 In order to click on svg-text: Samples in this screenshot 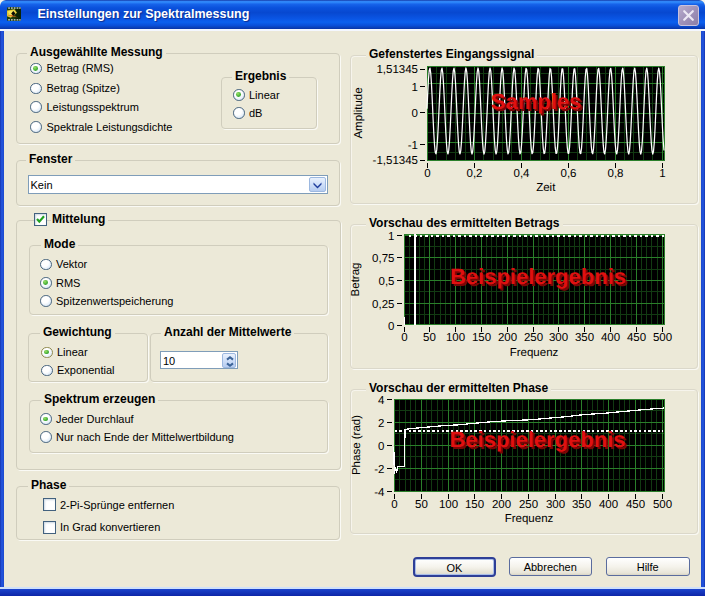, I will do `click(536, 102)`.